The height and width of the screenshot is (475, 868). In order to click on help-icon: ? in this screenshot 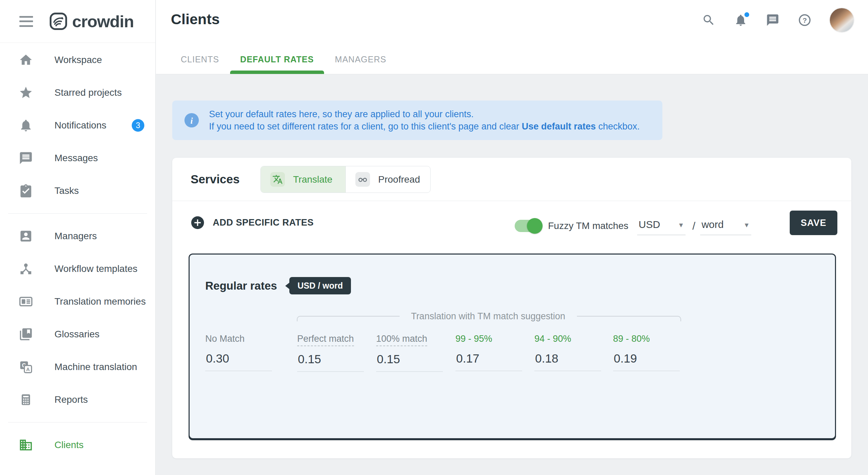, I will do `click(805, 20)`.